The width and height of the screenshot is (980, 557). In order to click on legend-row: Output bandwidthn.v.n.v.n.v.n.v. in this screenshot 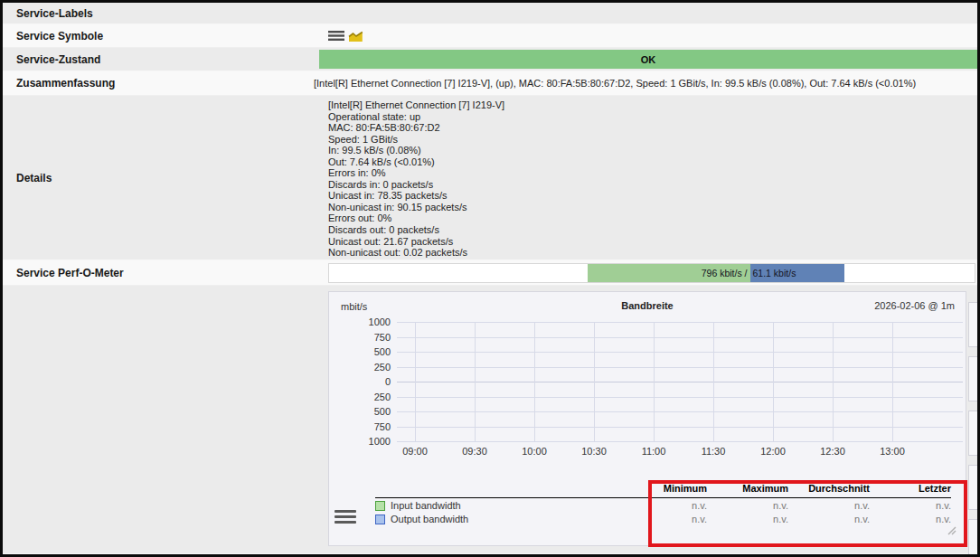, I will do `click(664, 520)`.